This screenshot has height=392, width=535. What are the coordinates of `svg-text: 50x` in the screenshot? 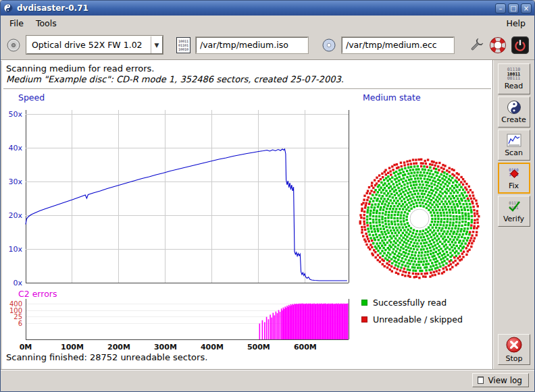 It's located at (15, 115).